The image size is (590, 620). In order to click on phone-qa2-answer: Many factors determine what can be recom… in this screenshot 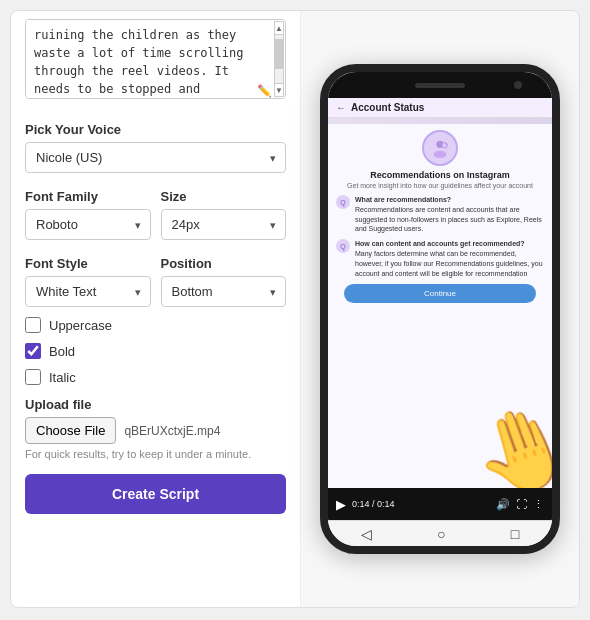, I will do `click(450, 264)`.